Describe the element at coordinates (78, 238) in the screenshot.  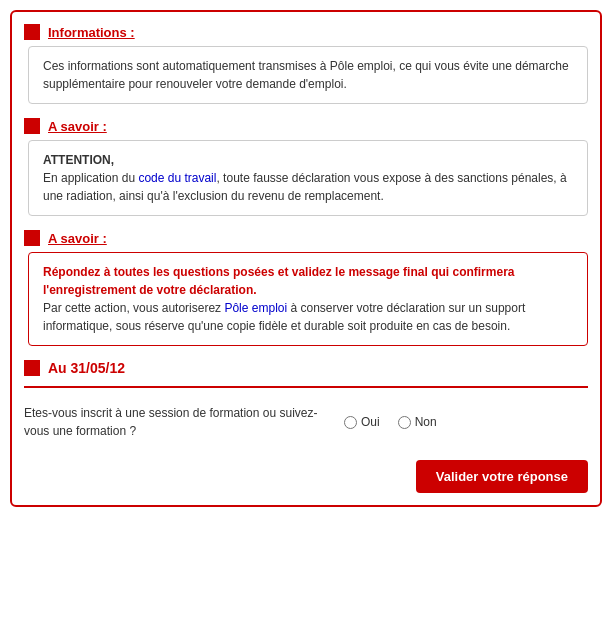
I see `section-a-savoir-2-title: A savoir :` at that location.